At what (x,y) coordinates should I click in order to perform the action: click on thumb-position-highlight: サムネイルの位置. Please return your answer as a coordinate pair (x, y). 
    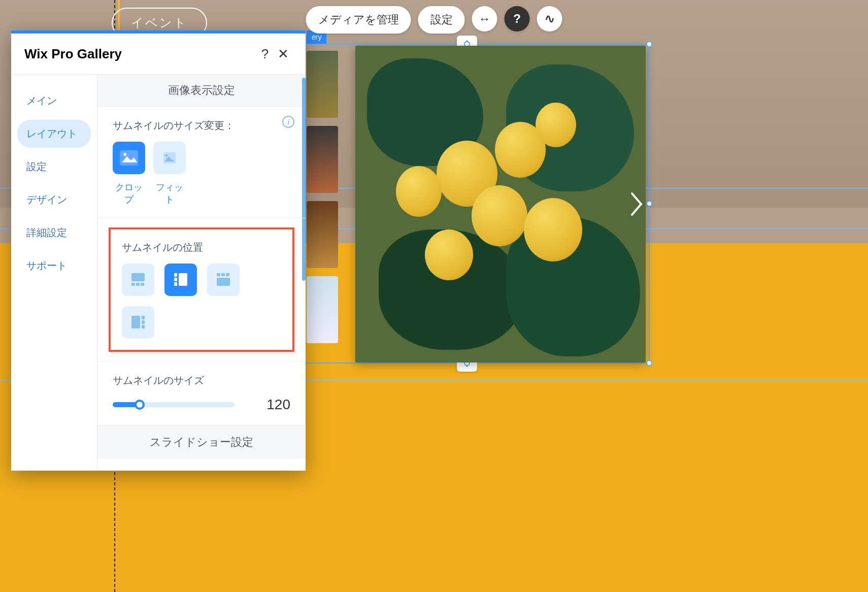
    Looking at the image, I should click on (202, 289).